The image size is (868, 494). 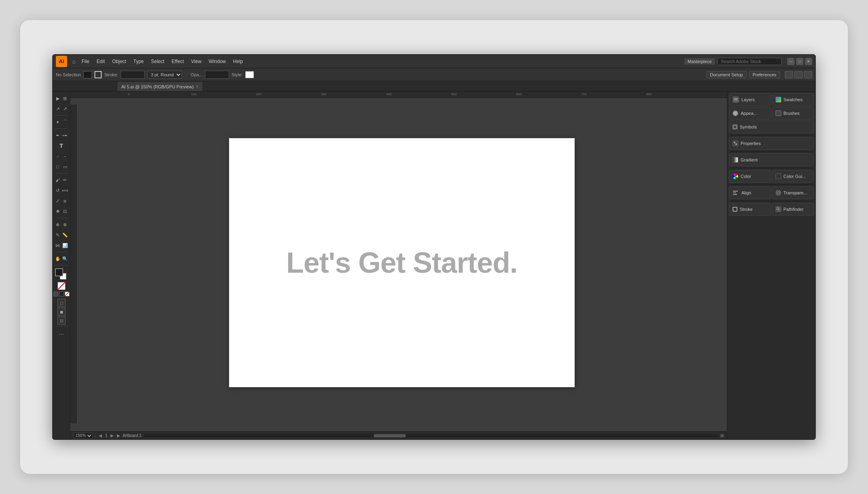 What do you see at coordinates (65, 135) in the screenshot?
I see `add-anchor-tool: +✒` at bounding box center [65, 135].